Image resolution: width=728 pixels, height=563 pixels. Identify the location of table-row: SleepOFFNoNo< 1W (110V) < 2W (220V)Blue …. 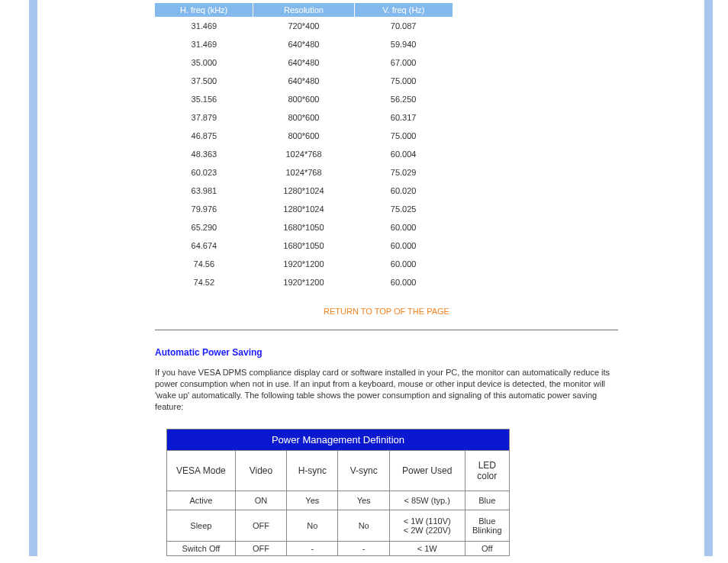
(339, 526).